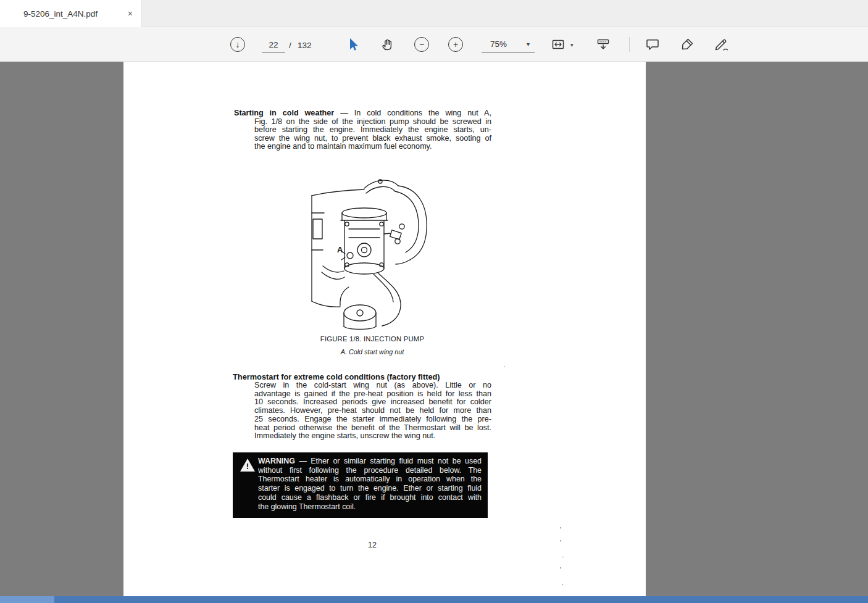 Image resolution: width=868 pixels, height=603 pixels. I want to click on taskbar-strip-left, so click(27, 600).